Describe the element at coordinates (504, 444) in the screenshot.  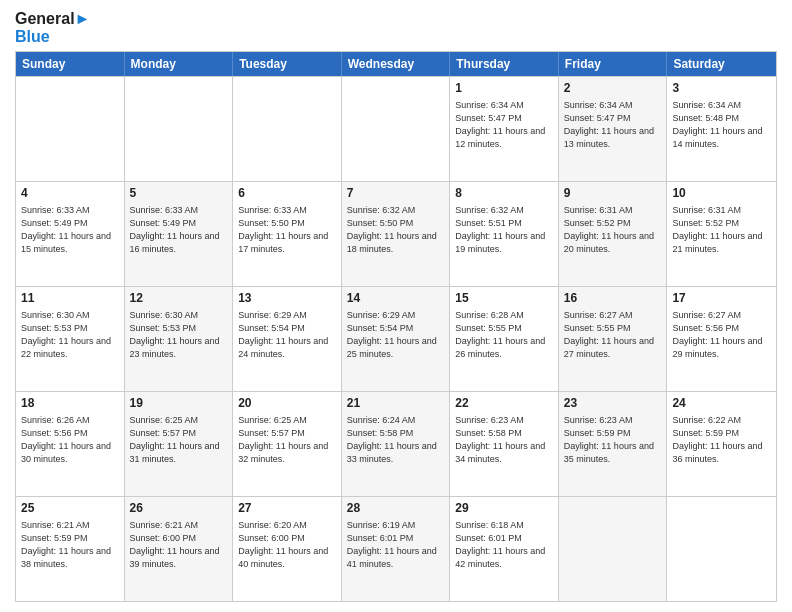
I see `cal-cell-r3c4: 22Sunrise: 6:23 AM Sunset: 5:58 PM Dayli…` at that location.